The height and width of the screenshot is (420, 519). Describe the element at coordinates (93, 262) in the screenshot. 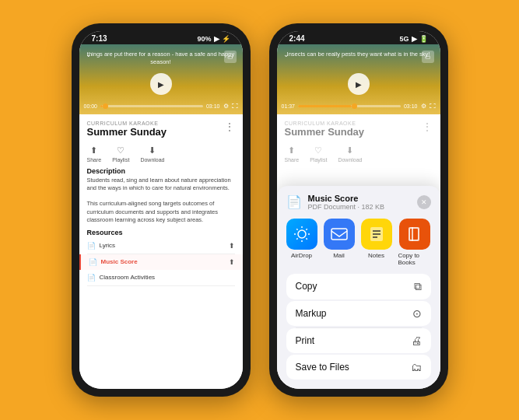

I see `pdf-icon-music-score: 📄` at that location.